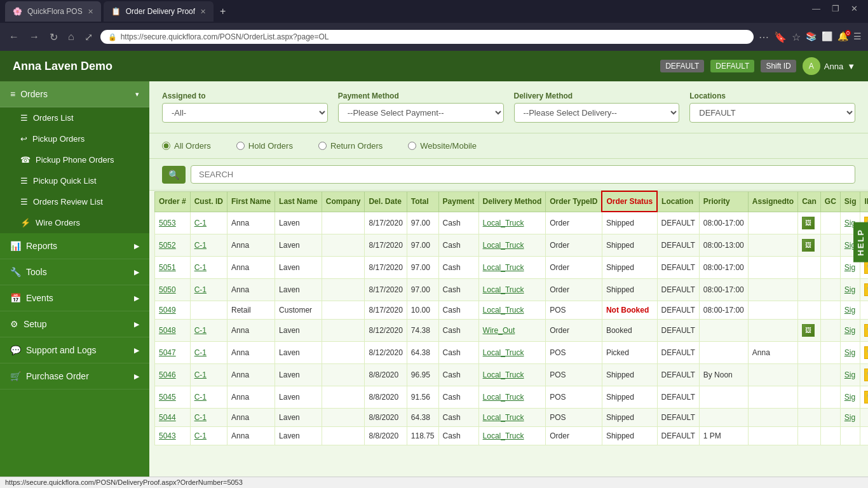 The width and height of the screenshot is (868, 488). Describe the element at coordinates (796, 37) in the screenshot. I see `star-icon: ☆` at that location.